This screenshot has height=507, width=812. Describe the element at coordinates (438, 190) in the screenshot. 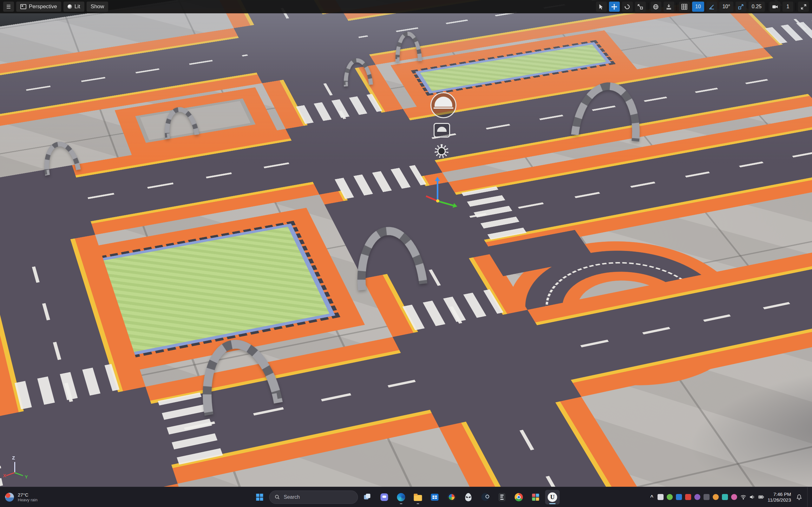

I see `gizmo-z-axis` at that location.